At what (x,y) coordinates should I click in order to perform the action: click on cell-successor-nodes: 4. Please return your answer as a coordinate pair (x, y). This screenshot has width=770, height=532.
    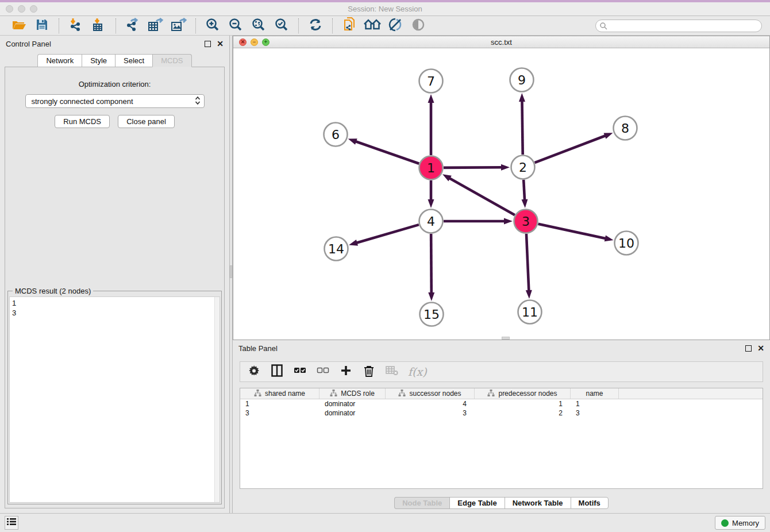
    Looking at the image, I should click on (430, 404).